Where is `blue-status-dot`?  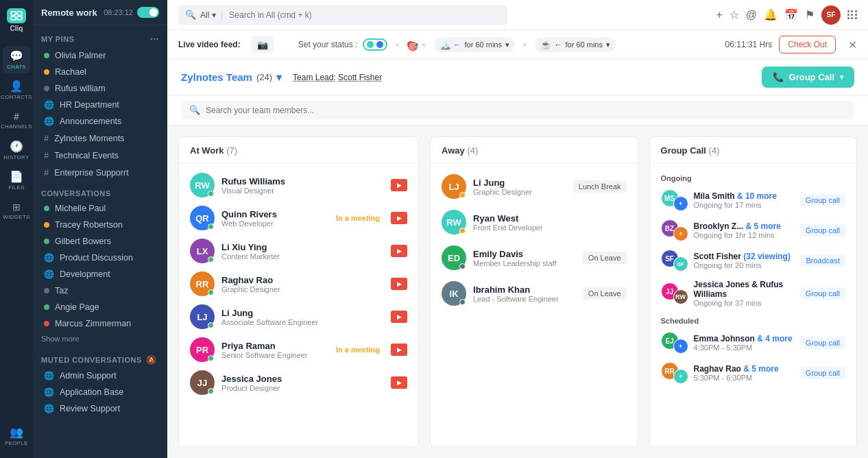 blue-status-dot is located at coordinates (380, 45).